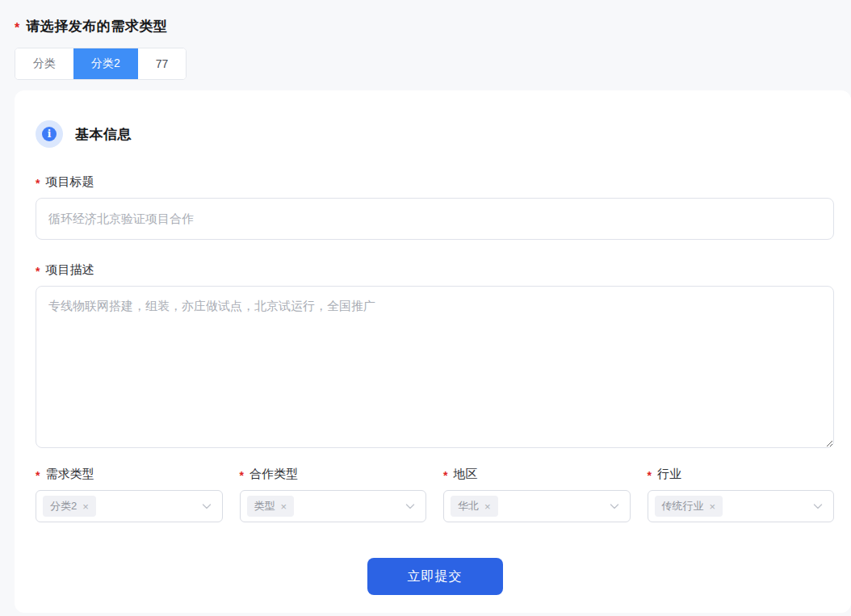 The height and width of the screenshot is (616, 851). What do you see at coordinates (100, 64) in the screenshot?
I see `category-tabs: 分类 分类2 77` at bounding box center [100, 64].